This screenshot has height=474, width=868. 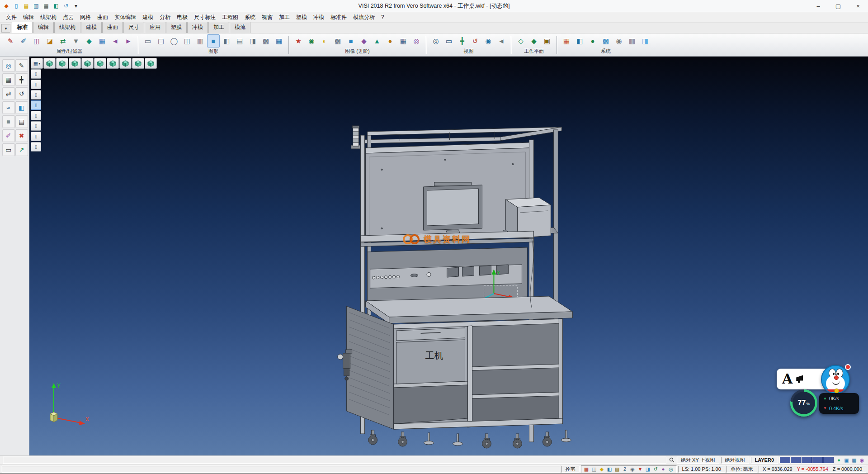 What do you see at coordinates (200, 41) in the screenshot?
I see `rendered-mode-icon: ▥` at bounding box center [200, 41].